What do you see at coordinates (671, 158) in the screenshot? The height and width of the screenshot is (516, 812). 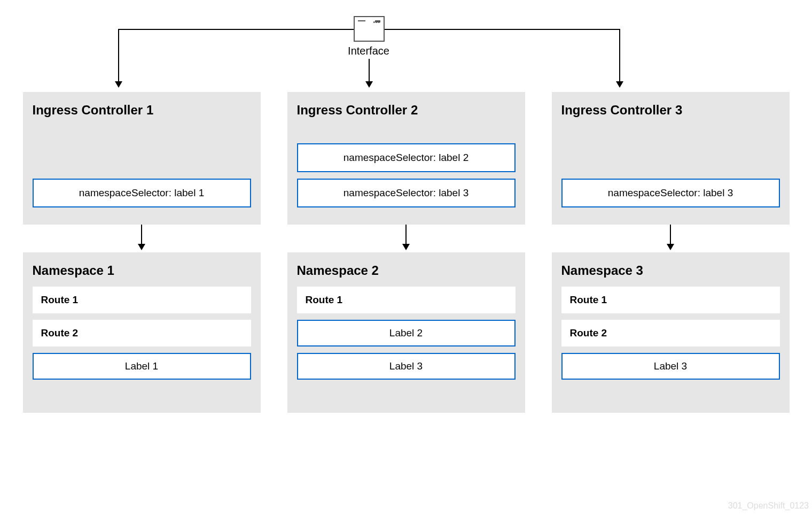 I see `ingress-controller-3: Ingress Controller 3 namespaceSelector: …` at bounding box center [671, 158].